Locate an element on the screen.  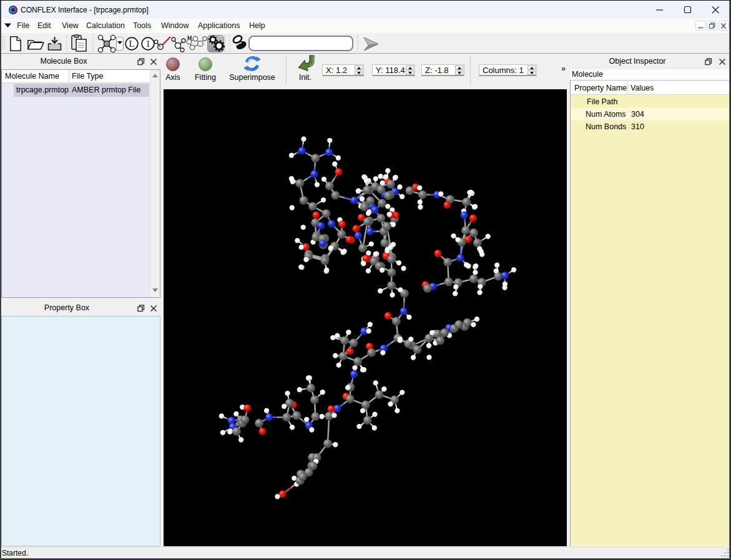
svg-text: L is located at coordinates (132, 44).